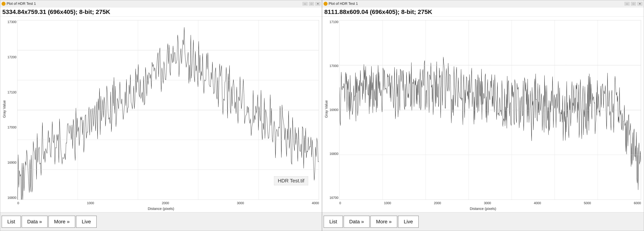 The image size is (644, 231). What do you see at coordinates (161, 209) in the screenshot?
I see `x-axis-label-1: Distance (pixels)` at bounding box center [161, 209].